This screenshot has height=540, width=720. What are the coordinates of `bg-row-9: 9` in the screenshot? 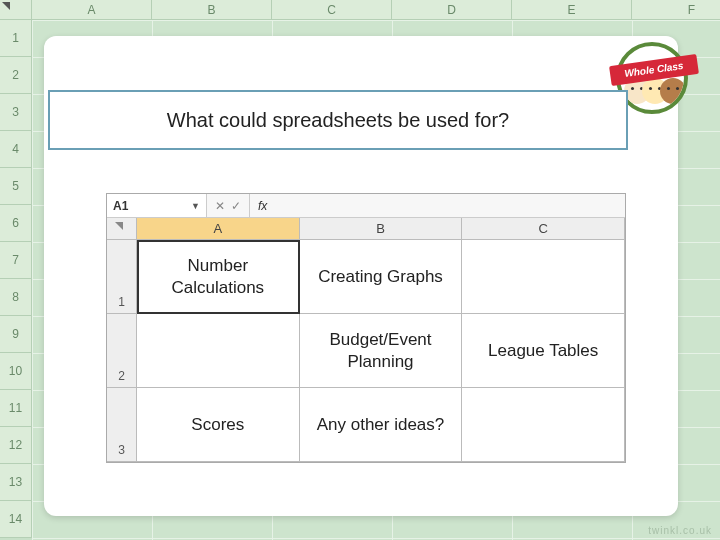 It's located at (16, 334).